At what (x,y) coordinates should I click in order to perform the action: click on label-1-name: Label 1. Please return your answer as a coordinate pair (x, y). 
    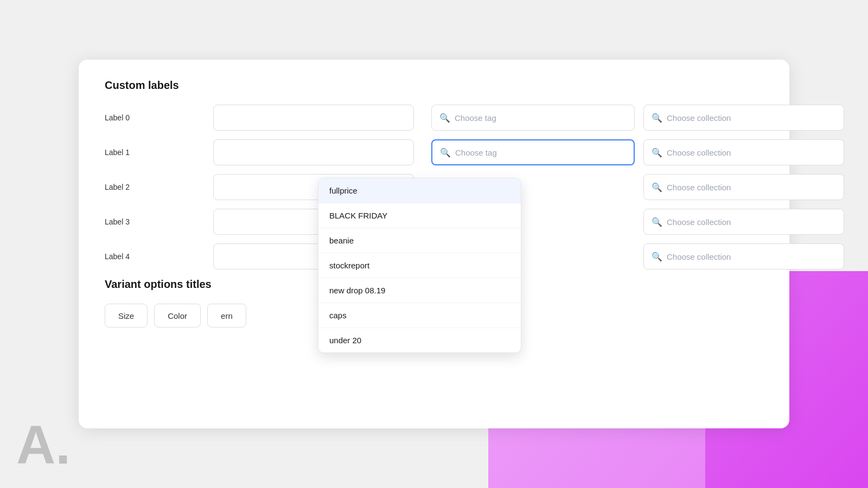
    Looking at the image, I should click on (159, 152).